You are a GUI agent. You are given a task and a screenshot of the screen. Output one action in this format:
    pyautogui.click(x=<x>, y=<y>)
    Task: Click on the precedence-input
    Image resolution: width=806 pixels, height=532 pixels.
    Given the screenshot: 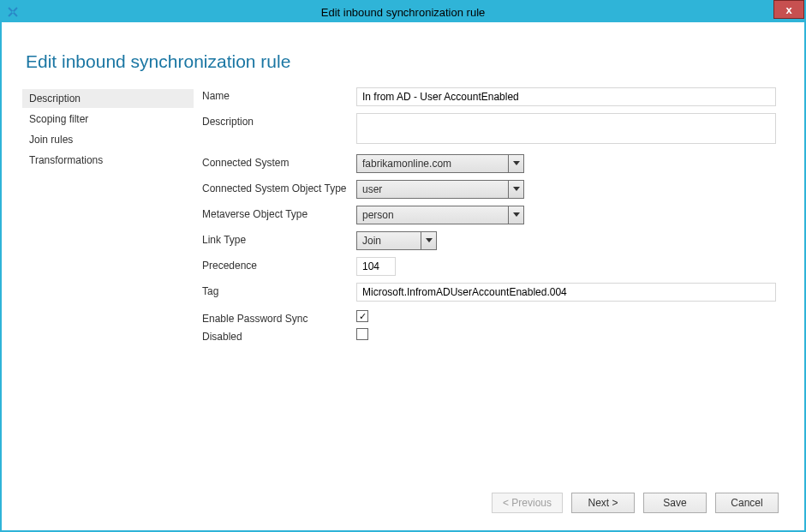 What is the action you would take?
    pyautogui.click(x=376, y=266)
    